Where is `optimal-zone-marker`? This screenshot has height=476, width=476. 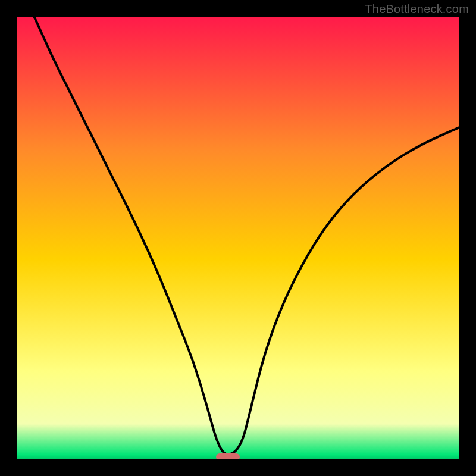
optimal-zone-marker is located at coordinates (227, 456).